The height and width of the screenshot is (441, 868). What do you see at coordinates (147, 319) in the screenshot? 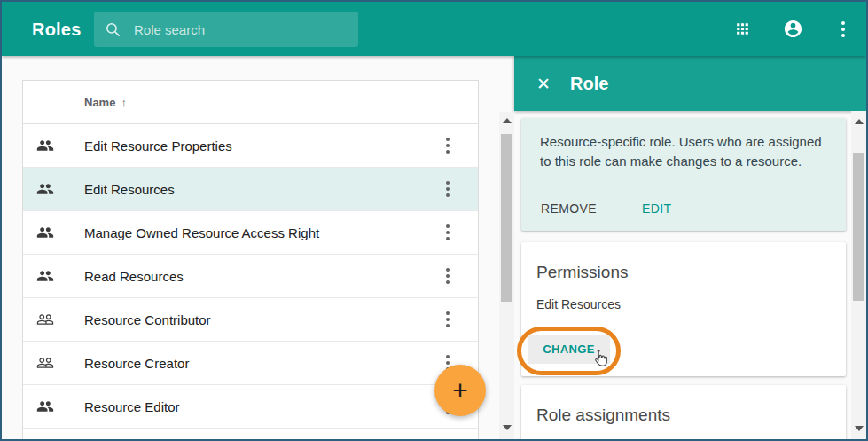
I see `role-name: Resource Contributor` at bounding box center [147, 319].